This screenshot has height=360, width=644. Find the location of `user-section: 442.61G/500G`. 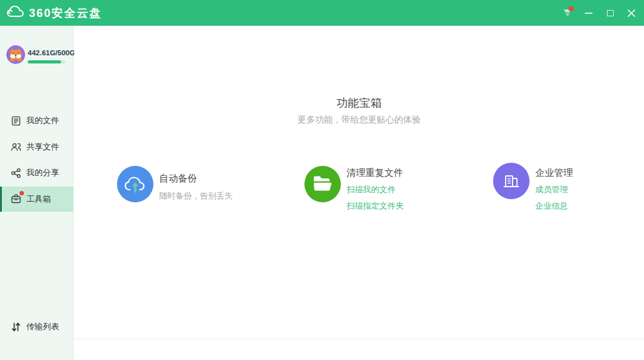

user-section: 442.61G/500G is located at coordinates (40, 55).